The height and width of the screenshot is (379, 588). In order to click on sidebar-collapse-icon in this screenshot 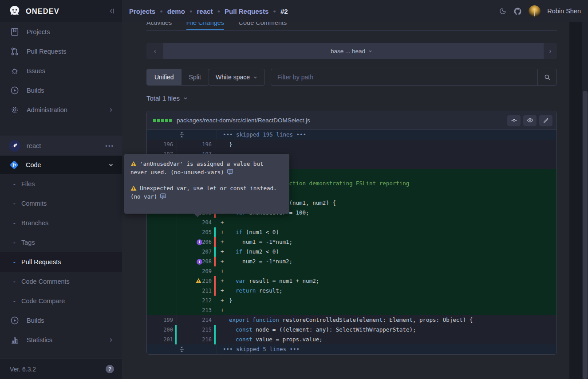, I will do `click(111, 11)`.